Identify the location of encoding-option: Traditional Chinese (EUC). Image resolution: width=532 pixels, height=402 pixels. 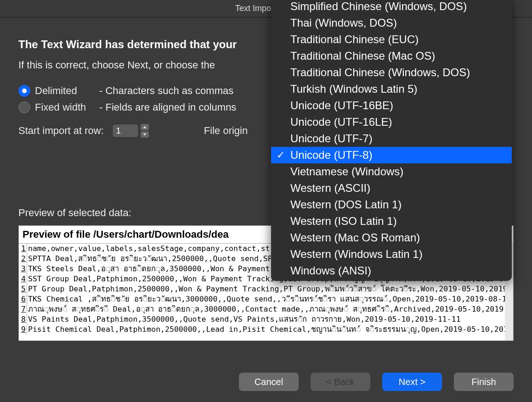
(391, 39).